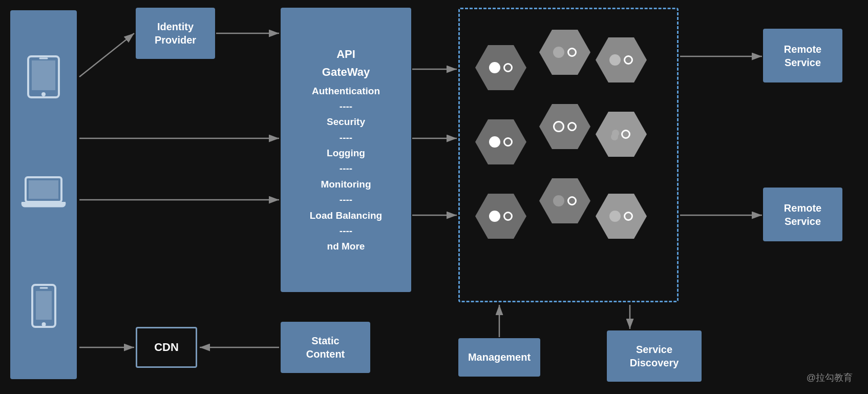  What do you see at coordinates (346, 63) in the screenshot?
I see `api-gateway-title: APIGateWay` at bounding box center [346, 63].